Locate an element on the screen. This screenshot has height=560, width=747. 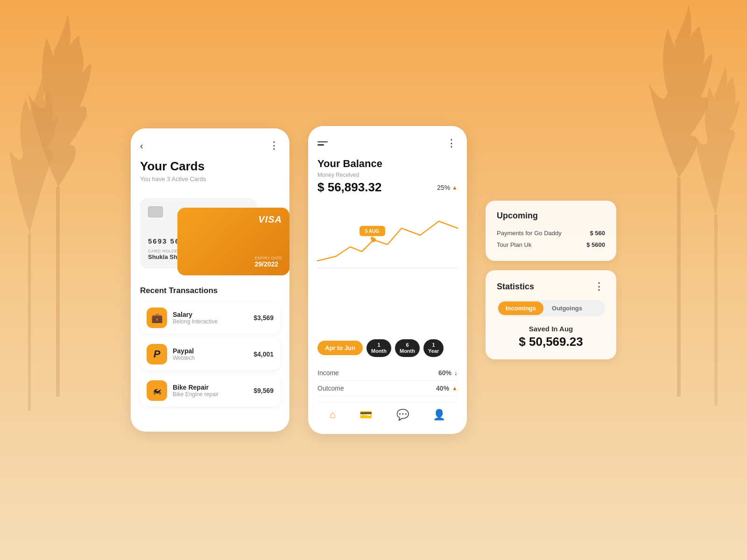
stats-more-button: ⋮ is located at coordinates (599, 287).